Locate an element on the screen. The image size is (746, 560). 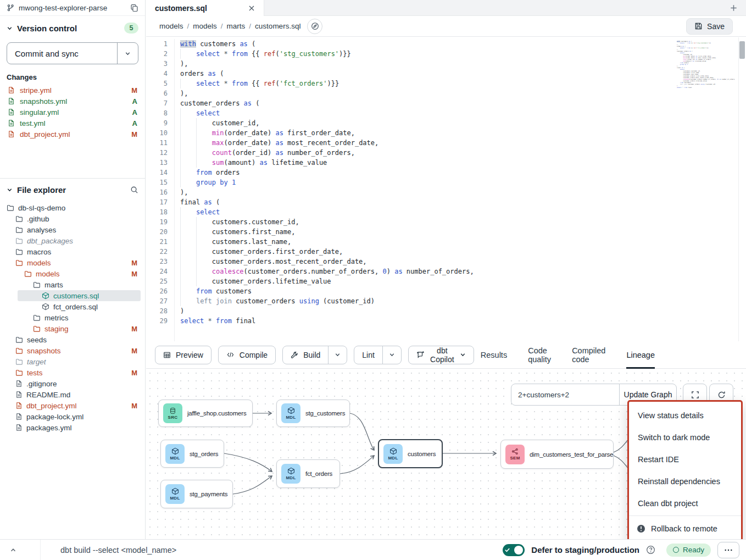
tab-lineage: Lineage is located at coordinates (641, 355).